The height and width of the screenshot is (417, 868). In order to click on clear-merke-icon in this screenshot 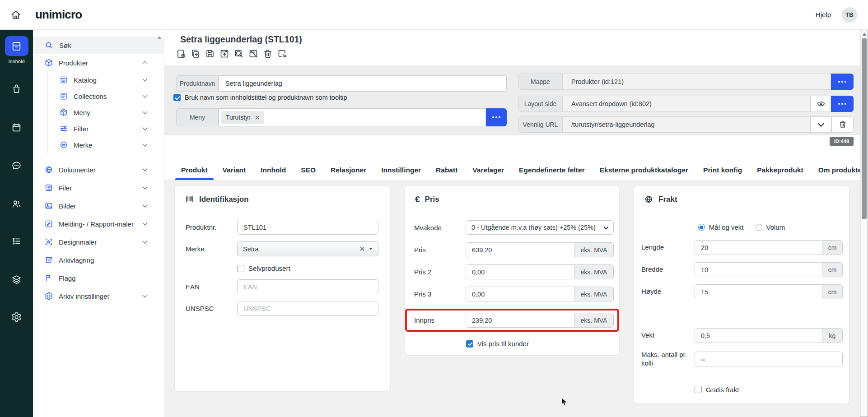, I will do `click(362, 249)`.